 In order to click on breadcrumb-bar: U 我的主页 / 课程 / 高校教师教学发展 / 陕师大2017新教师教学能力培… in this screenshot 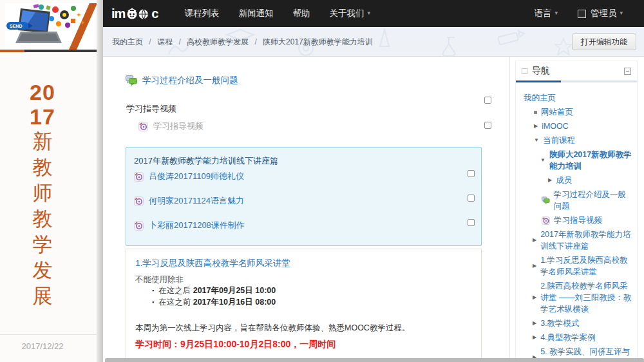, I will do `click(374, 42)`.